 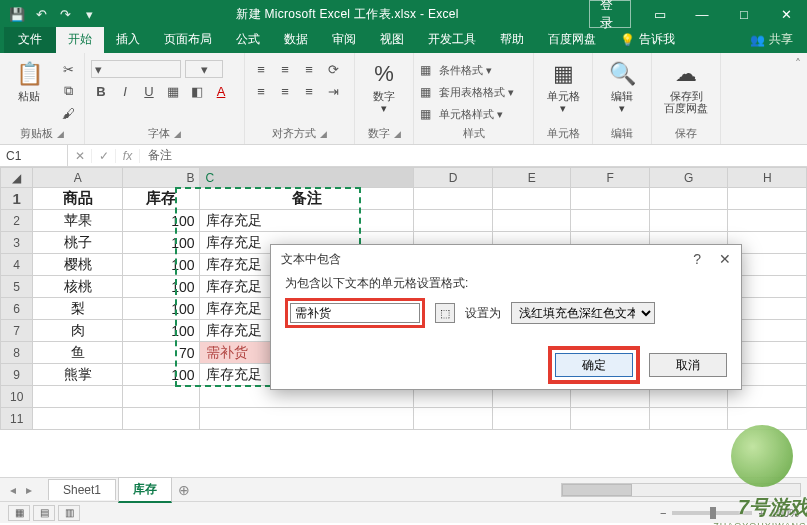 What do you see at coordinates (17, 265) in the screenshot?
I see `row-header: 4` at bounding box center [17, 265].